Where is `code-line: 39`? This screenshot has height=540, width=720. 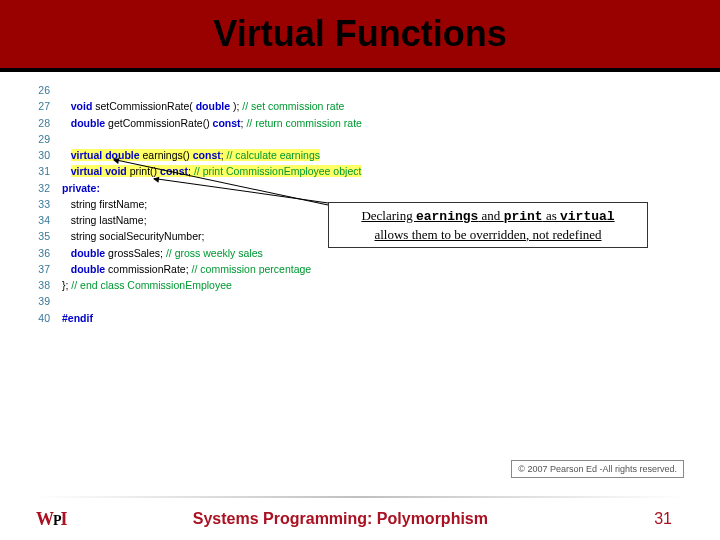
code-line: 39 is located at coordinates (354, 301).